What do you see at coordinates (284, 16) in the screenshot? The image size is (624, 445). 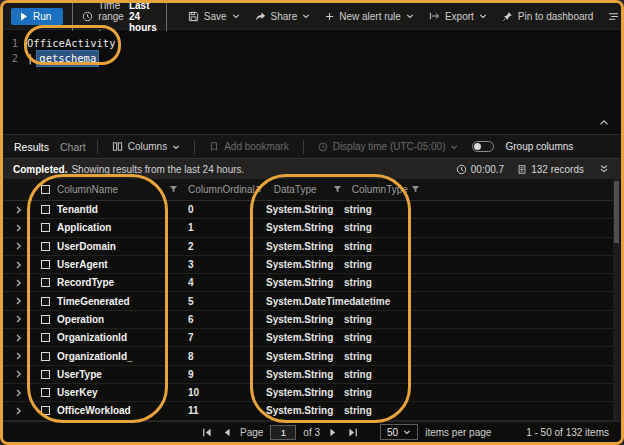 I see `share-label: Share` at bounding box center [284, 16].